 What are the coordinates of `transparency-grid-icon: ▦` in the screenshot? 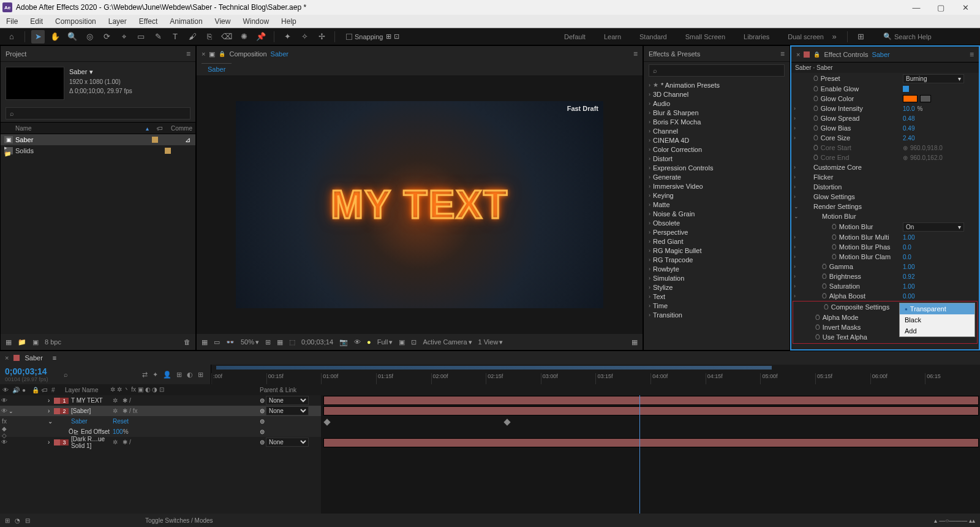 It's located at (280, 342).